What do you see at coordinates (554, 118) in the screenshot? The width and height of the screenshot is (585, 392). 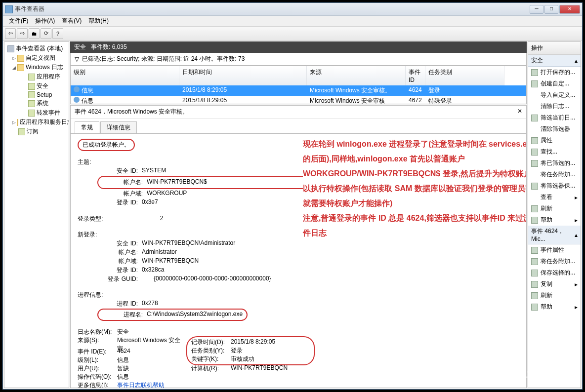 I see `action-filter-current: 筛选当前日...` at bounding box center [554, 118].